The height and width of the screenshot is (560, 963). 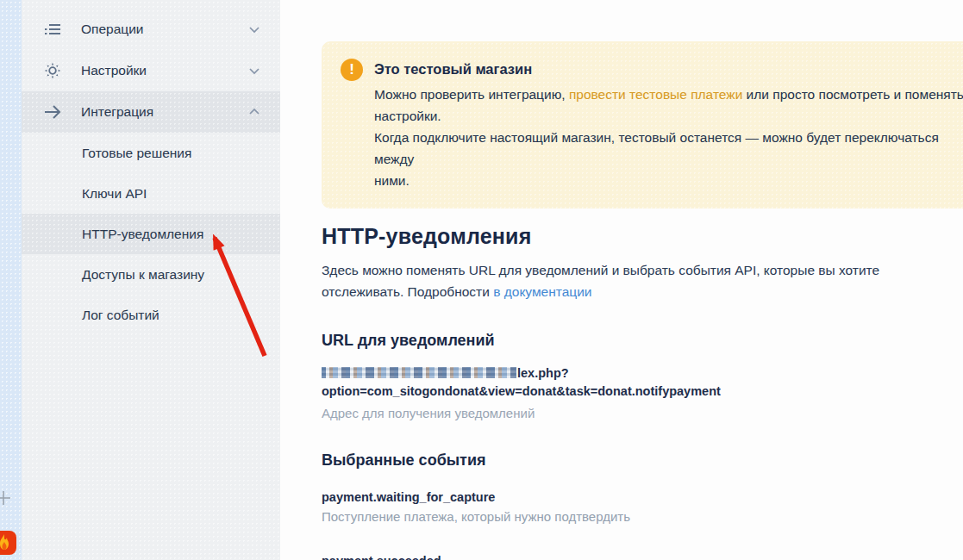 I want to click on sidebar-item-label: Интеграция, so click(x=164, y=112).